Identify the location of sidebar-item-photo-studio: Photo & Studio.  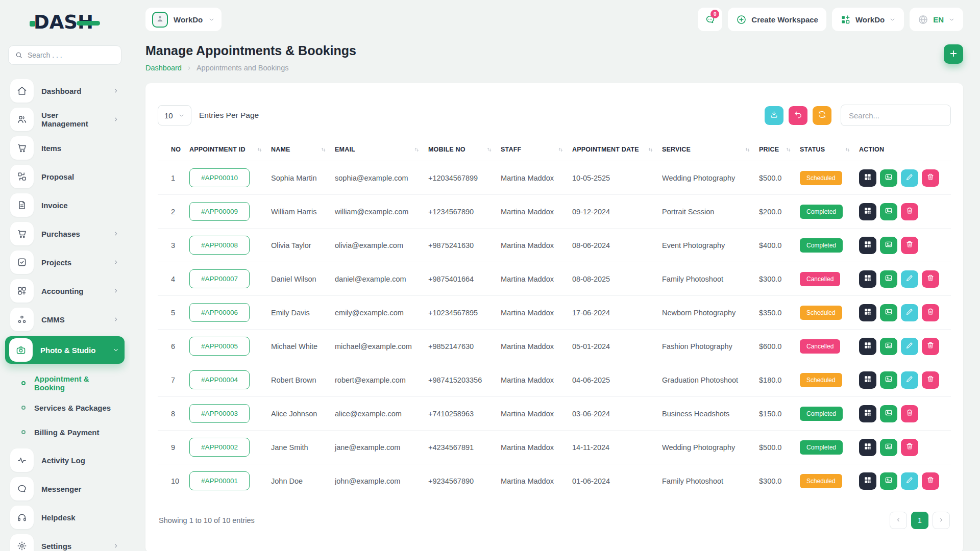
(65, 350).